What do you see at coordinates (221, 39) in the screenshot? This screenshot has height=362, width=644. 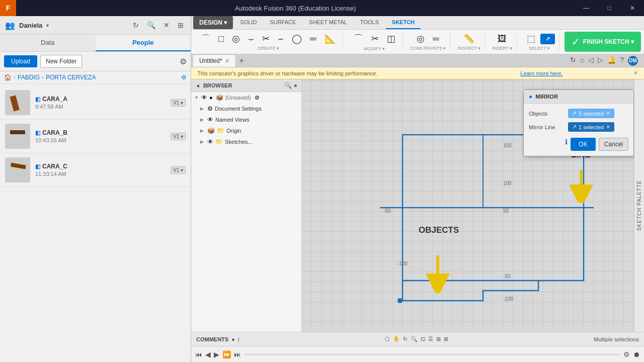 I see `rect-tool-button: □` at bounding box center [221, 39].